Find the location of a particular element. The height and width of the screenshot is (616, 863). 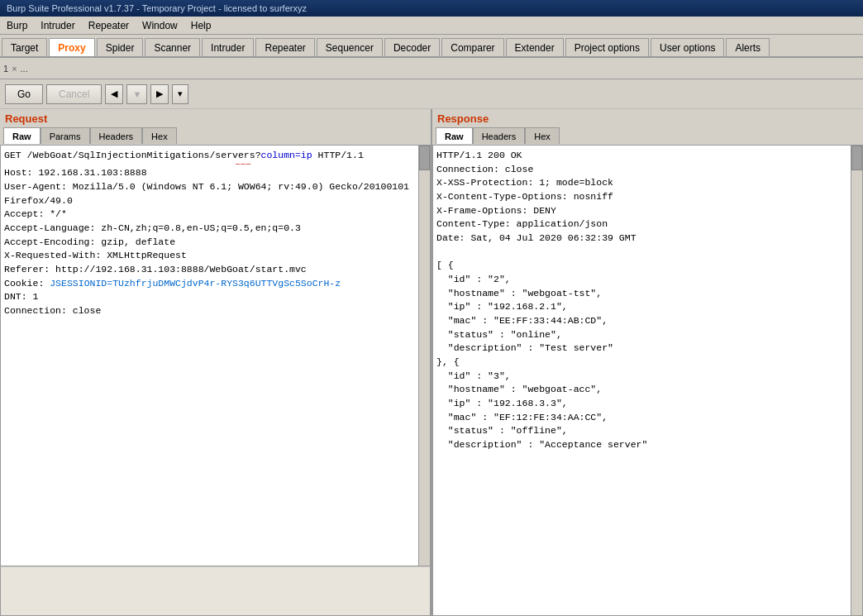

request-tab-params: Params is located at coordinates (65, 136).